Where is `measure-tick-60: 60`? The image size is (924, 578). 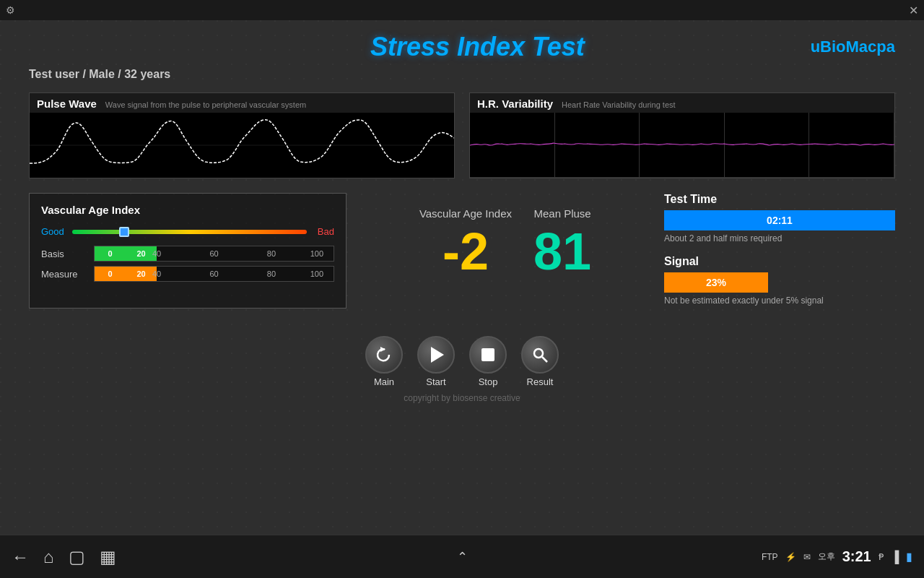
measure-tick-60: 60 is located at coordinates (214, 274).